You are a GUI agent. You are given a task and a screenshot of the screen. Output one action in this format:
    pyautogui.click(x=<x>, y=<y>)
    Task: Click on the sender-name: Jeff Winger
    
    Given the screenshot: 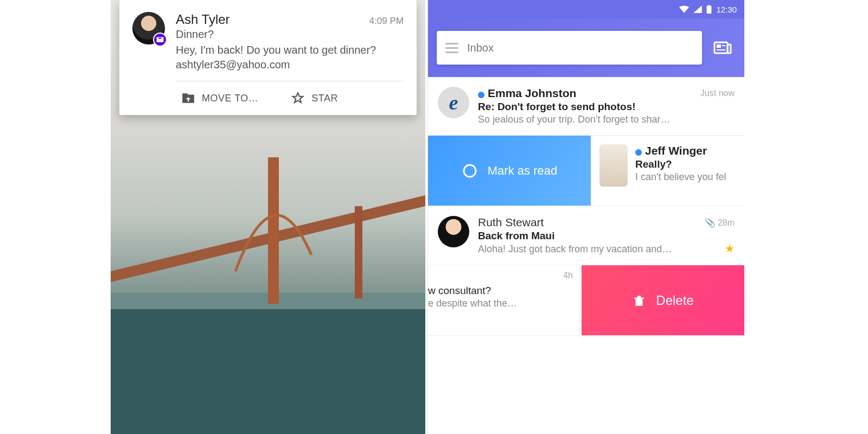 What is the action you would take?
    pyautogui.click(x=676, y=151)
    